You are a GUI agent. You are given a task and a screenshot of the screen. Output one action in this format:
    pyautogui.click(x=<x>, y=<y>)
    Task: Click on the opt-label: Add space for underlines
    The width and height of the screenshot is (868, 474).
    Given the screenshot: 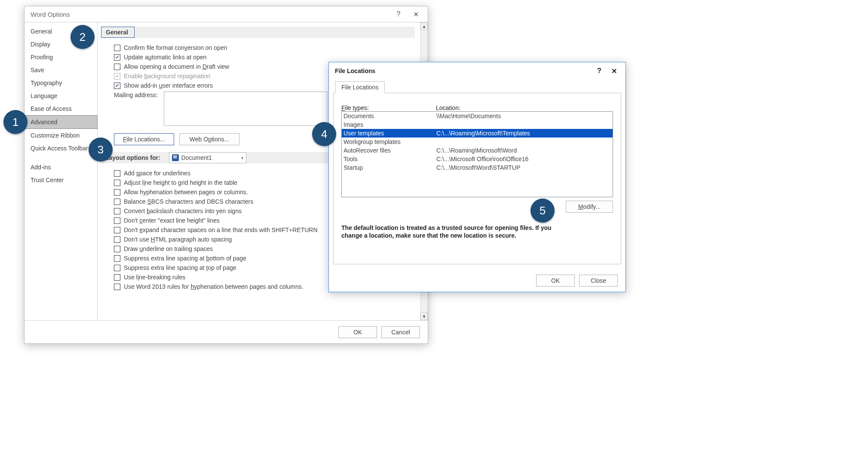 What is the action you would take?
    pyautogui.click(x=157, y=173)
    